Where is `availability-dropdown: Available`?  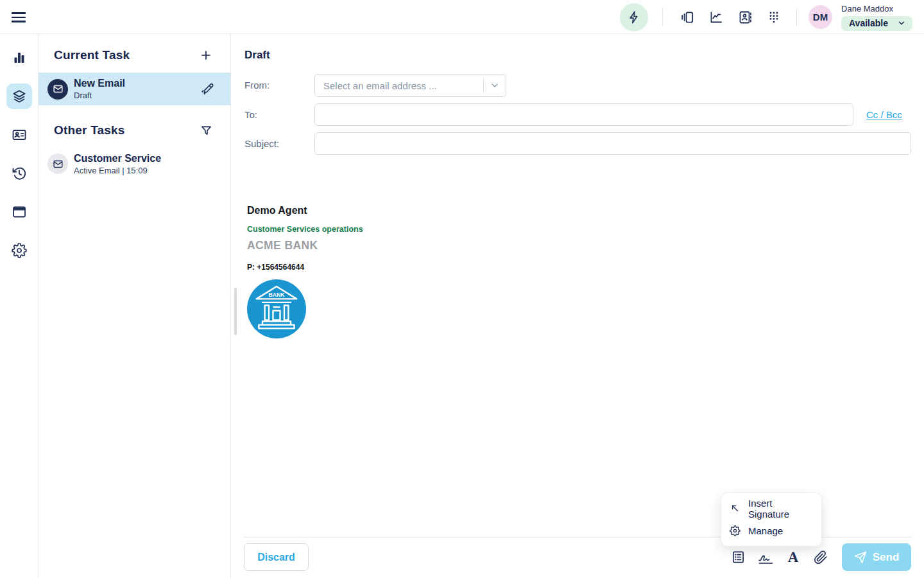 availability-dropdown: Available is located at coordinates (877, 23).